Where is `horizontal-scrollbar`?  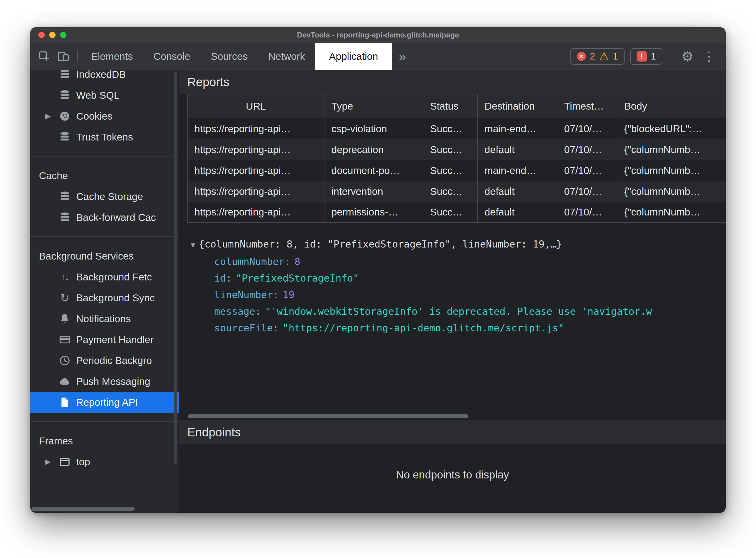
horizontal-scrollbar is located at coordinates (456, 416).